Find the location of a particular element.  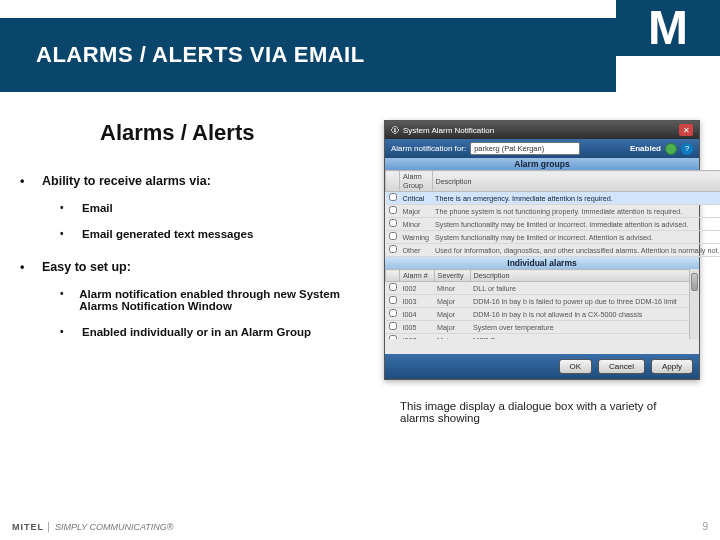

page-number: 9 is located at coordinates (705, 526).